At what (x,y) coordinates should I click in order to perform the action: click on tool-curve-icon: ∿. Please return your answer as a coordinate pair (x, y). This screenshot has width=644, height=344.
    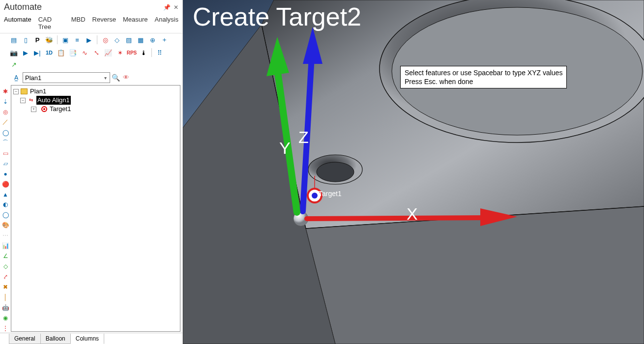
    Looking at the image, I should click on (85, 53).